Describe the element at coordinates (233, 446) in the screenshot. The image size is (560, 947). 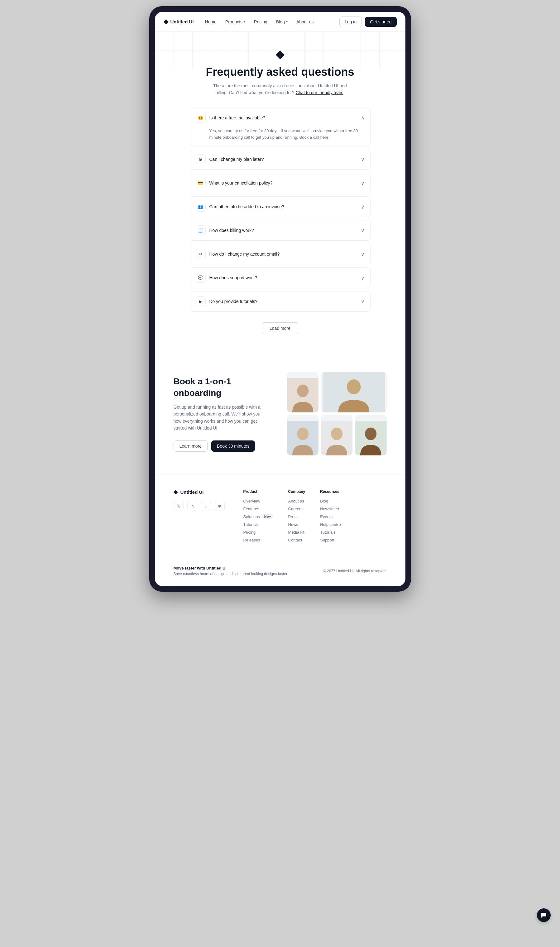
I see `book-button: Book 30 minutes` at that location.